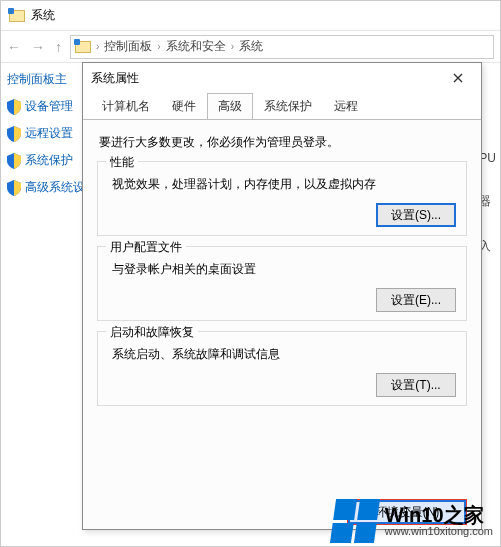  I want to click on button-label: 设置(S)..., so click(416, 216).